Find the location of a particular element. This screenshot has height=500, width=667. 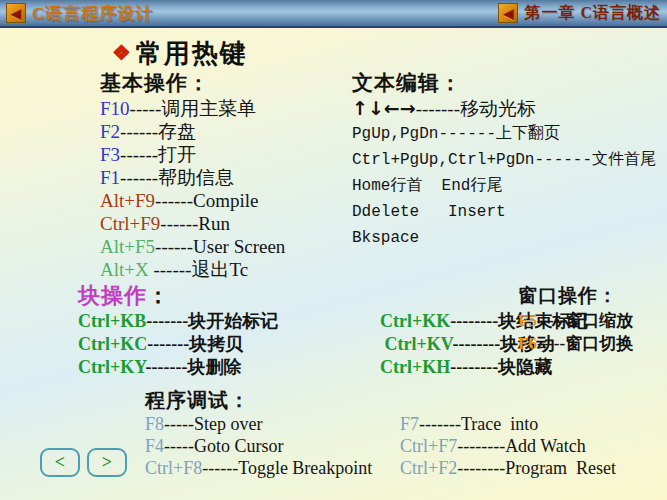

hotkey-row: F8-----Step overF7-------Trace into is located at coordinates (380, 424).